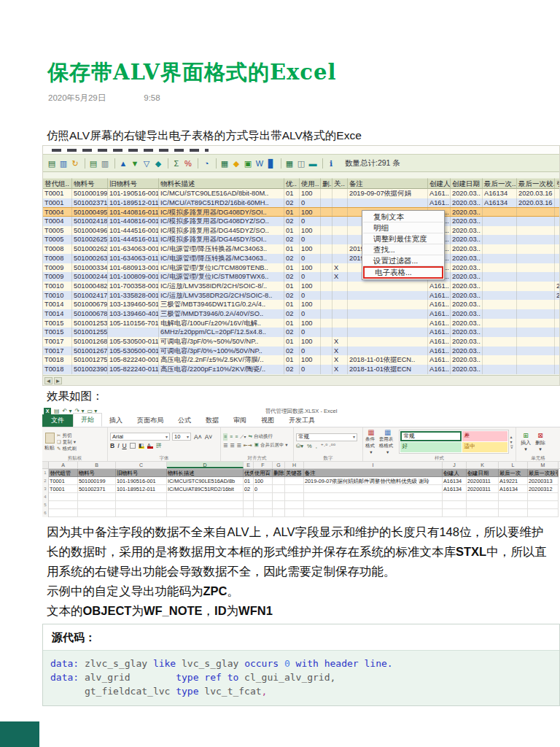 The height and width of the screenshot is (747, 560). What do you see at coordinates (543, 473) in the screenshot?
I see `sheet-cell: 最后一次校引用` at bounding box center [543, 473].